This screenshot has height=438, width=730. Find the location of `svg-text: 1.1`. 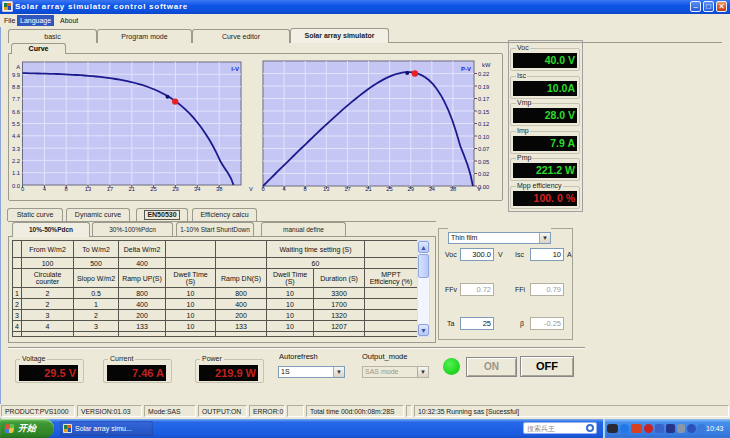

svg-text: 1.1 is located at coordinates (16, 173).